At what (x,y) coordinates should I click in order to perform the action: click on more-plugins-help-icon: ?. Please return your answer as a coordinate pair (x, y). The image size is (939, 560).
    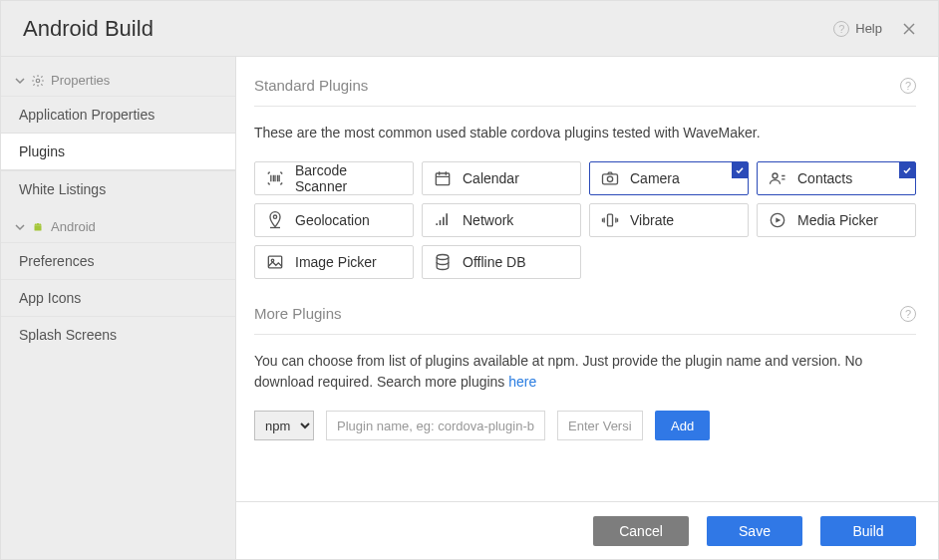
    Looking at the image, I should click on (908, 314).